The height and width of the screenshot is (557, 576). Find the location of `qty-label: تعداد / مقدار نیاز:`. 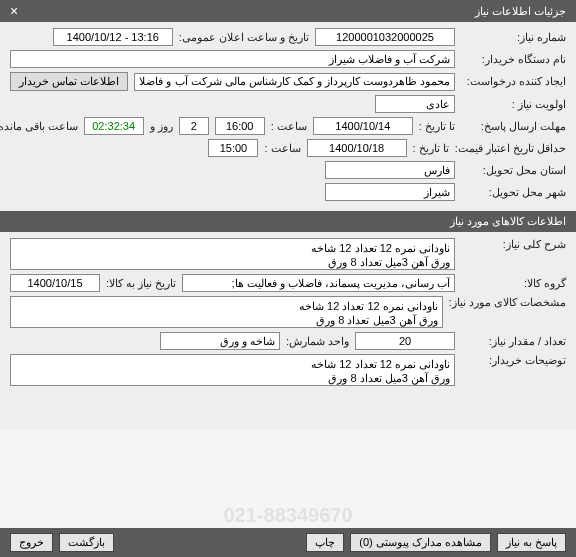

qty-label: تعداد / مقدار نیاز: is located at coordinates (514, 342).